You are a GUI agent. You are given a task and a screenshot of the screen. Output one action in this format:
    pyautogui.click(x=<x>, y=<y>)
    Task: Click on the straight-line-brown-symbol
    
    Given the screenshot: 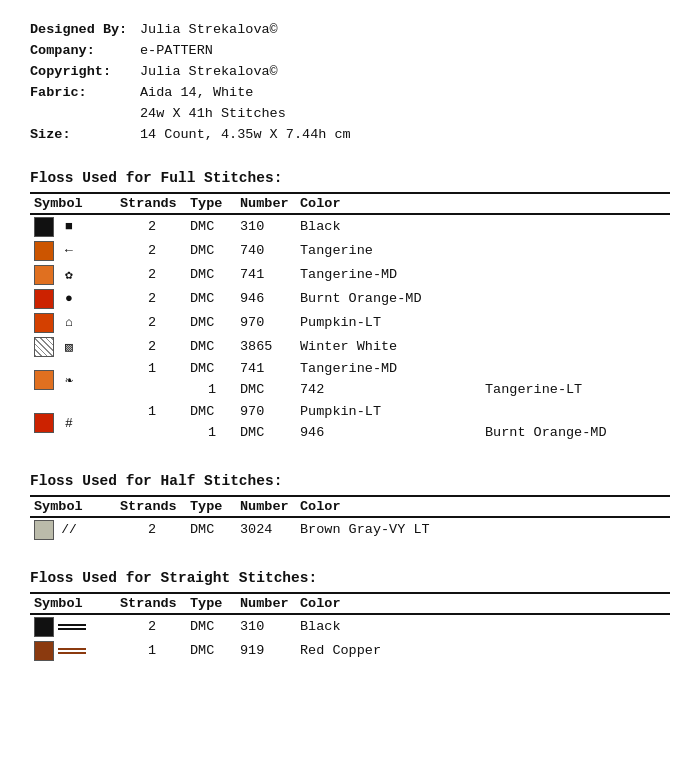 What is the action you would take?
    pyautogui.click(x=72, y=651)
    